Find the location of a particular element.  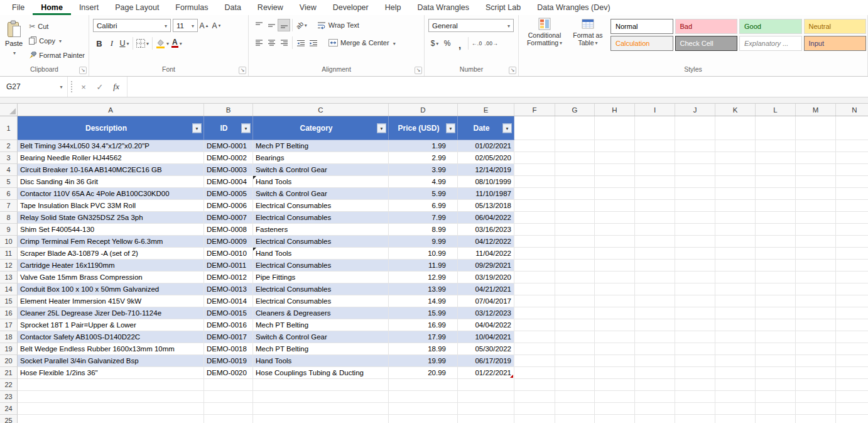

cell-J14 is located at coordinates (695, 289).